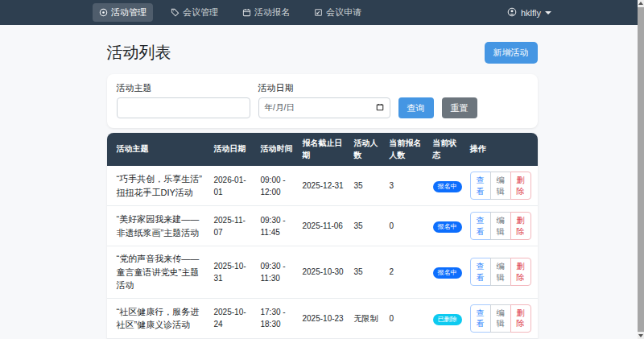  What do you see at coordinates (322, 186) in the screenshot?
I see `table-row: “巧手共创，乐享生活”扭扭花手工DIY活动2026-01-0109:00 - 1…` at bounding box center [322, 186].